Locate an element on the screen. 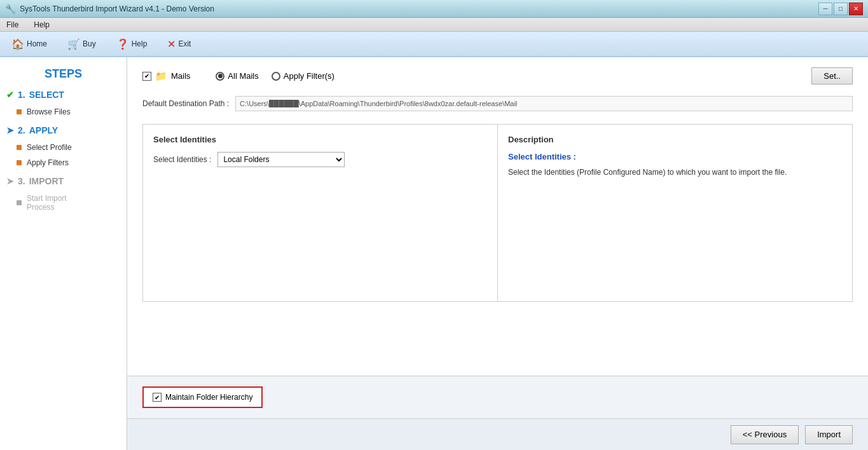 This screenshot has width=868, height=450. set-button: Set.. is located at coordinates (832, 76).